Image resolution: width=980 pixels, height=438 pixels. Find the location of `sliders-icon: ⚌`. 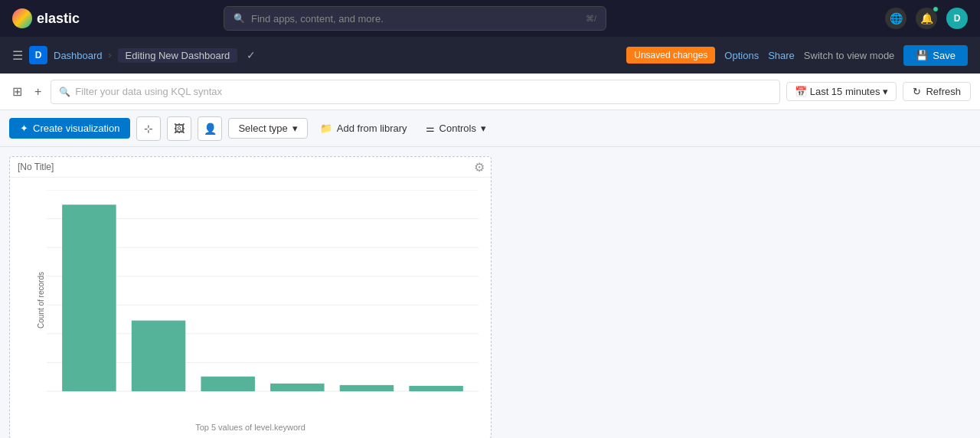

sliders-icon: ⚌ is located at coordinates (430, 129).